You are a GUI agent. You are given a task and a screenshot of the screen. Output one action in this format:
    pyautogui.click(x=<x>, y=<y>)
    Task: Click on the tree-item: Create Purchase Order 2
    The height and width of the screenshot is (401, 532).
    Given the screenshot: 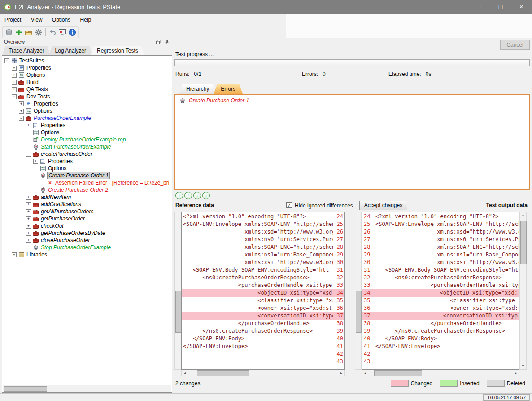 What is the action you would take?
    pyautogui.click(x=87, y=190)
    